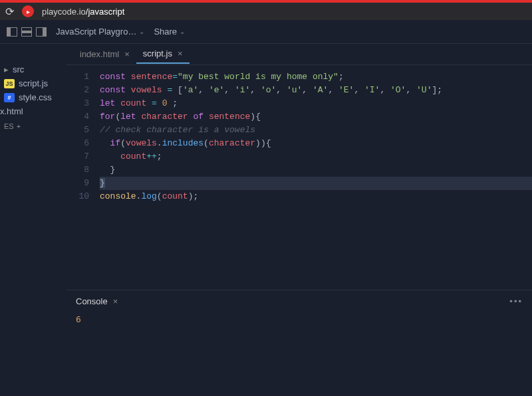  Describe the element at coordinates (316, 104) in the screenshot. I see `code-line: let count = 0 ;` at that location.